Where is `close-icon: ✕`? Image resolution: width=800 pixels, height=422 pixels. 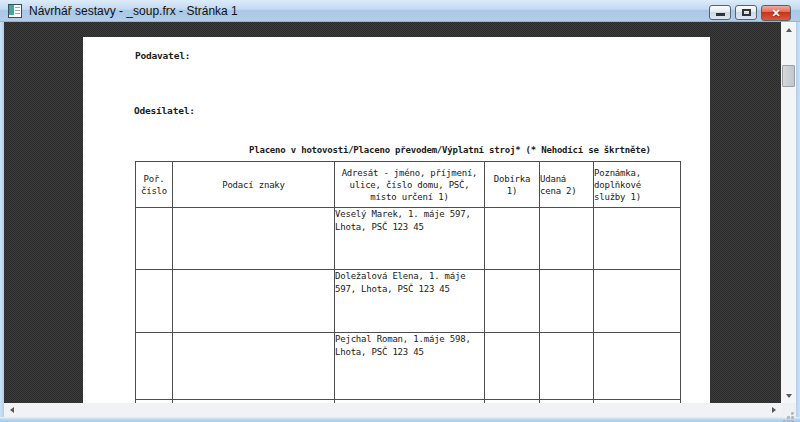
close-icon: ✕ is located at coordinates (776, 13).